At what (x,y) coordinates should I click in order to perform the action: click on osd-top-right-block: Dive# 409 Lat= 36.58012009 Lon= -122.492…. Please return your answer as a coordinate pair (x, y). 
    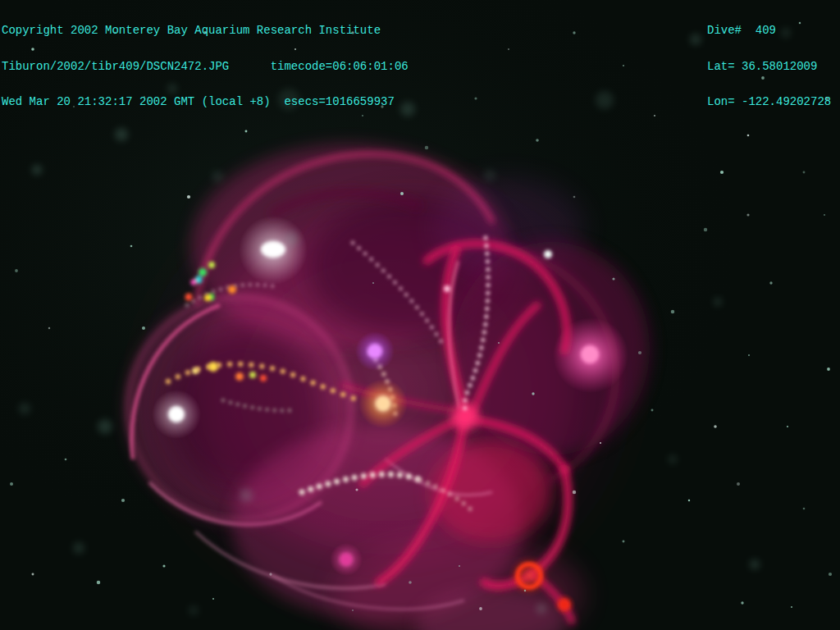
    Looking at the image, I should click on (769, 66).